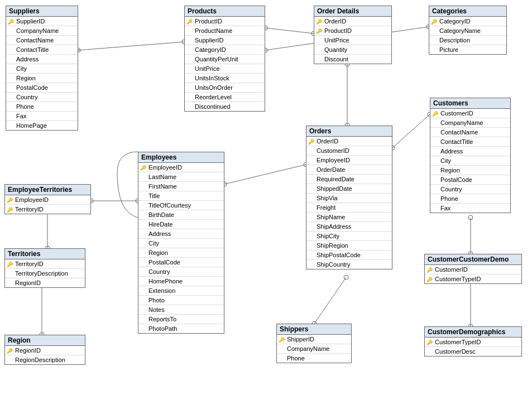 The height and width of the screenshot is (395, 532). I want to click on field-employees-address: Address, so click(181, 234).